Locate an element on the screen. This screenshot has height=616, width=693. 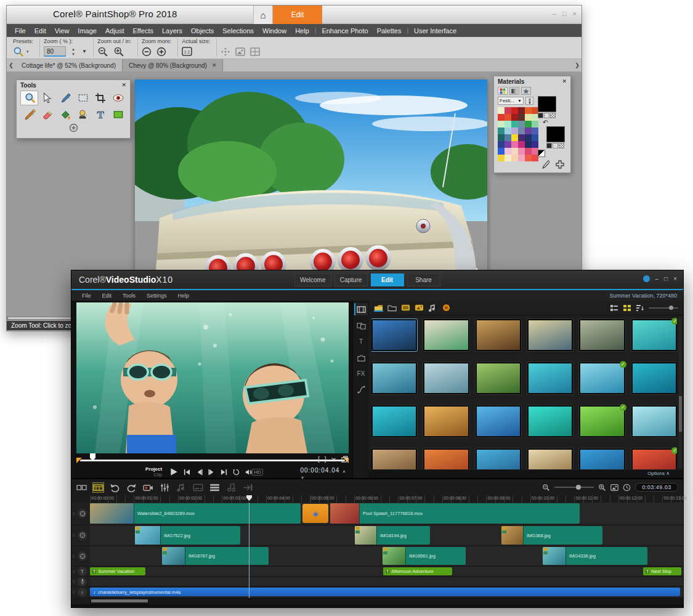
psp-menu-adjust: Adjust is located at coordinates (115, 31).